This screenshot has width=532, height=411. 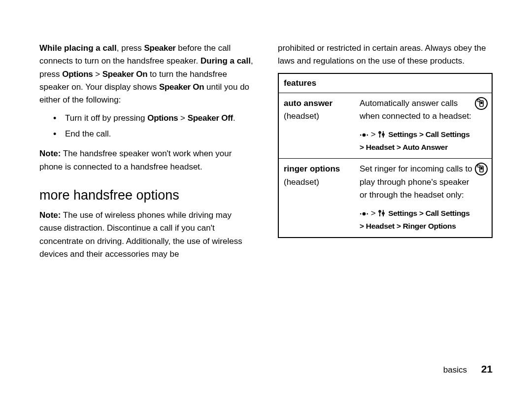 What do you see at coordinates (160, 48) in the screenshot?
I see `ui-speaker: Speaker` at bounding box center [160, 48].